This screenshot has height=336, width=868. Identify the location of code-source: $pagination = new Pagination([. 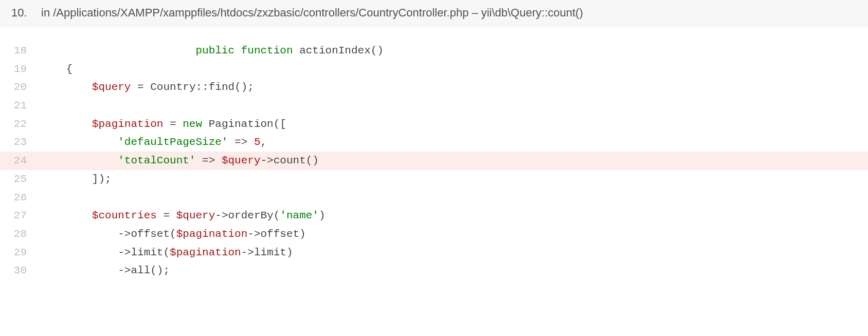
(454, 124).